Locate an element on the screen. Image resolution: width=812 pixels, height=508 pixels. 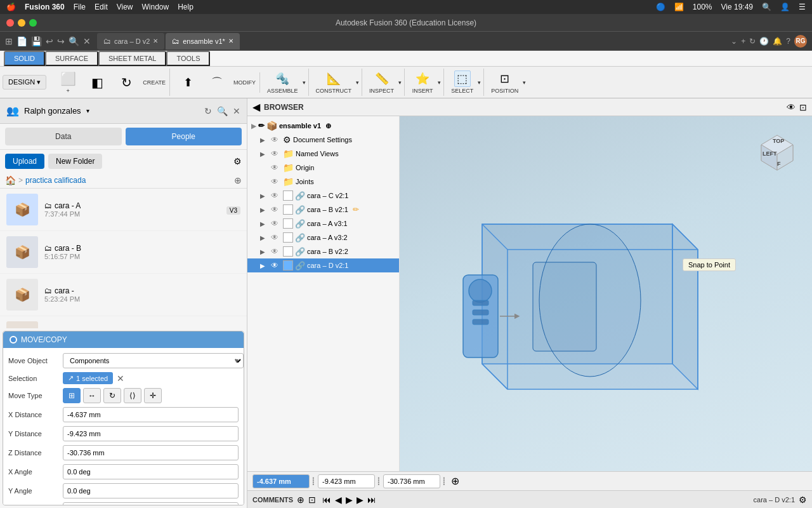
menu-view: View is located at coordinates (125, 7).